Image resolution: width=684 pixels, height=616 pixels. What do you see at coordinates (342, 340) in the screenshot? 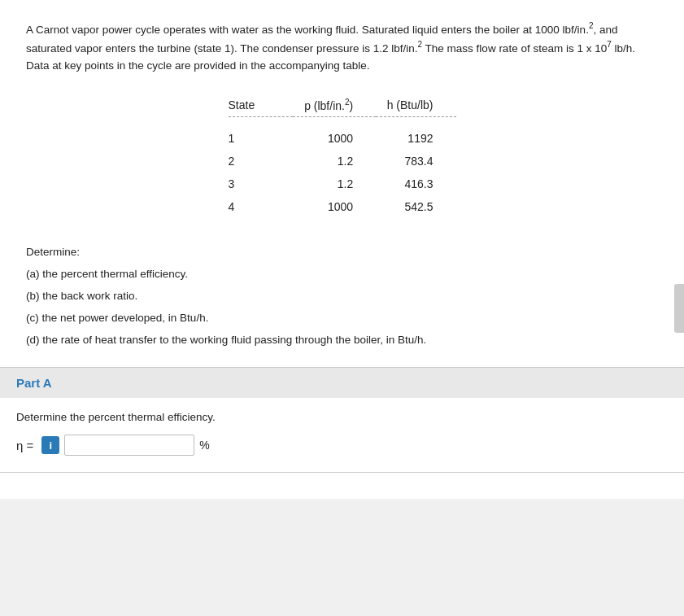
I see `determine-item-d: (d) the rate of heat transfer to the wor…` at bounding box center [342, 340].